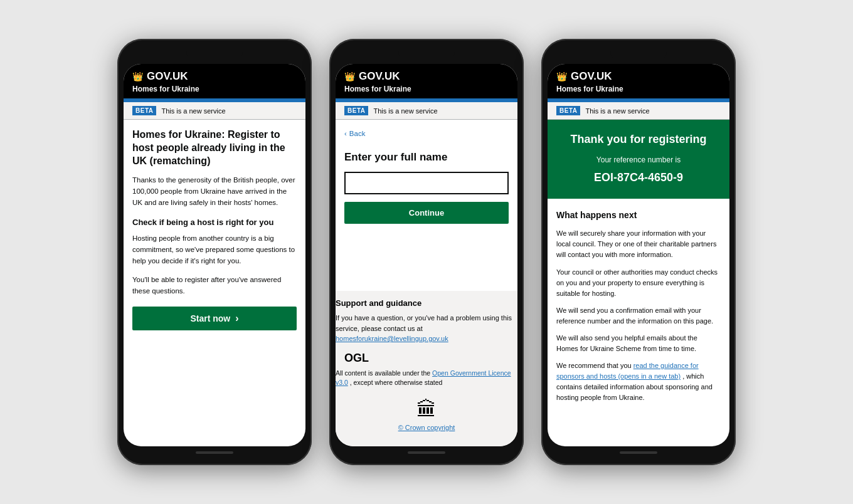  I want to click on start-arrow-icon: ›, so click(237, 318).